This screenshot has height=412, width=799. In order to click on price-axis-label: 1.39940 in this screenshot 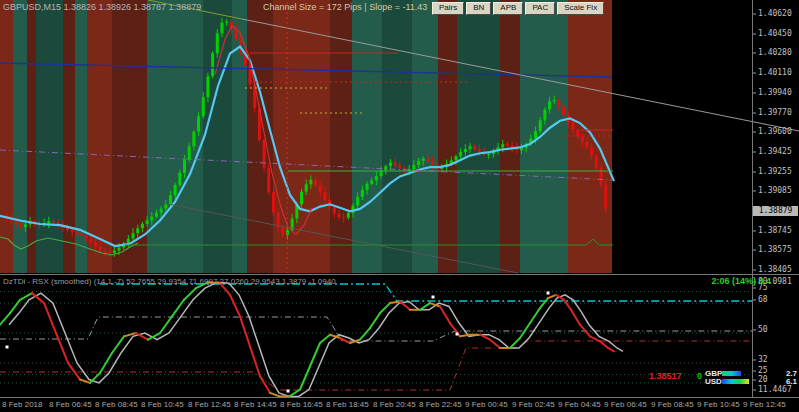, I will do `click(775, 92)`.